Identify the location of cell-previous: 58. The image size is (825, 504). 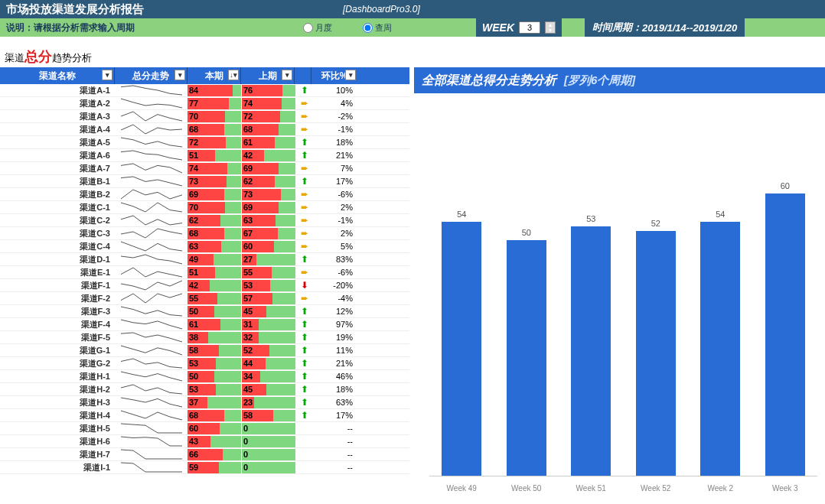
(269, 416).